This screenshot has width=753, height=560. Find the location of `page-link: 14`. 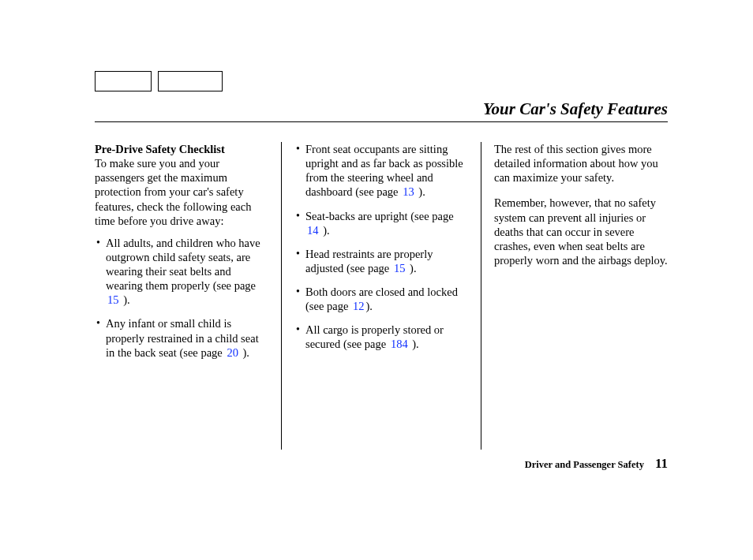

page-link: 14 is located at coordinates (313, 230).